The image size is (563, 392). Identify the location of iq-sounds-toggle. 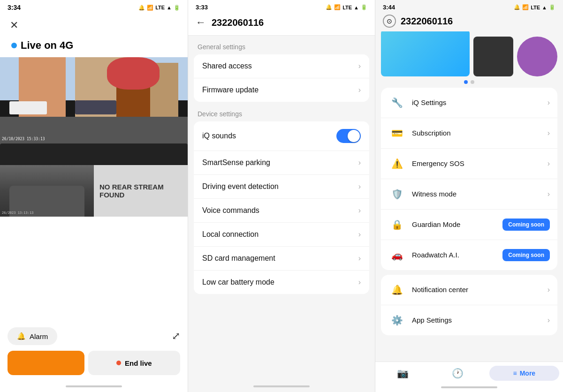
(349, 136).